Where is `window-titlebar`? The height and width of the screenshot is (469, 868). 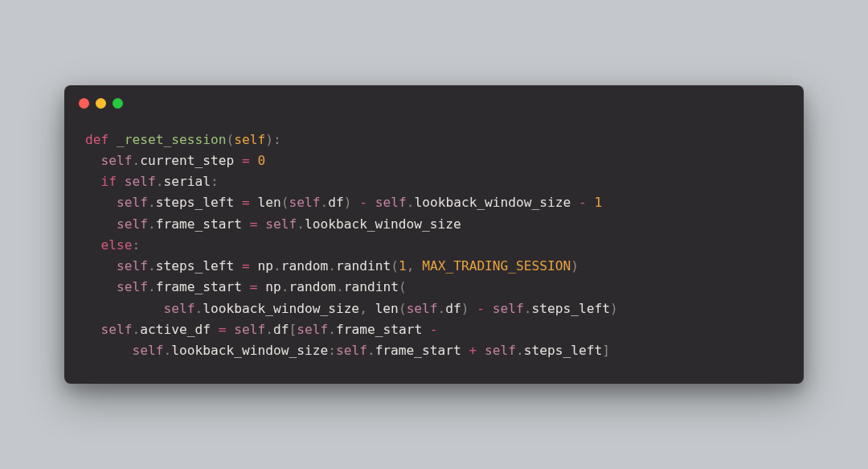 window-titlebar is located at coordinates (434, 100).